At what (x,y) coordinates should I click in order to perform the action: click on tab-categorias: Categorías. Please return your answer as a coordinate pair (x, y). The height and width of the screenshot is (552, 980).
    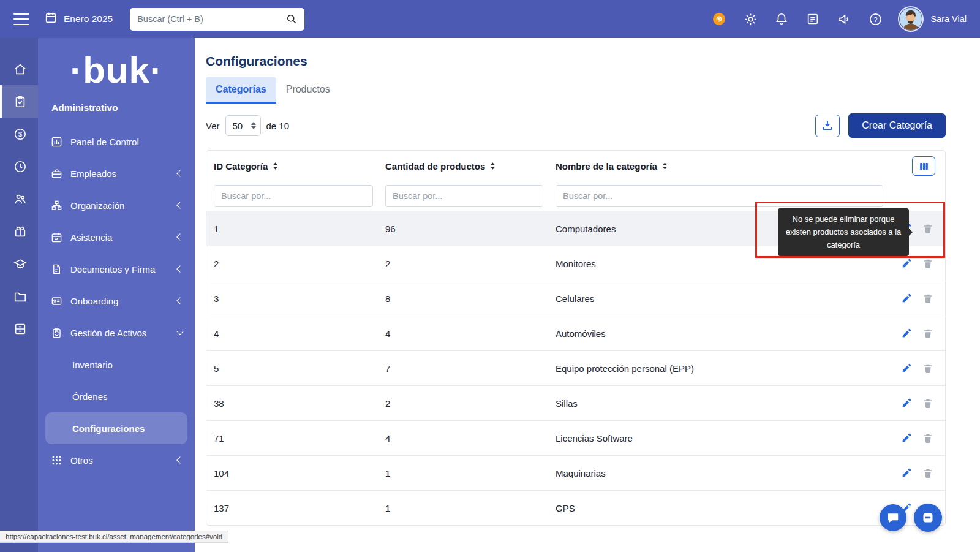
    Looking at the image, I should click on (241, 91).